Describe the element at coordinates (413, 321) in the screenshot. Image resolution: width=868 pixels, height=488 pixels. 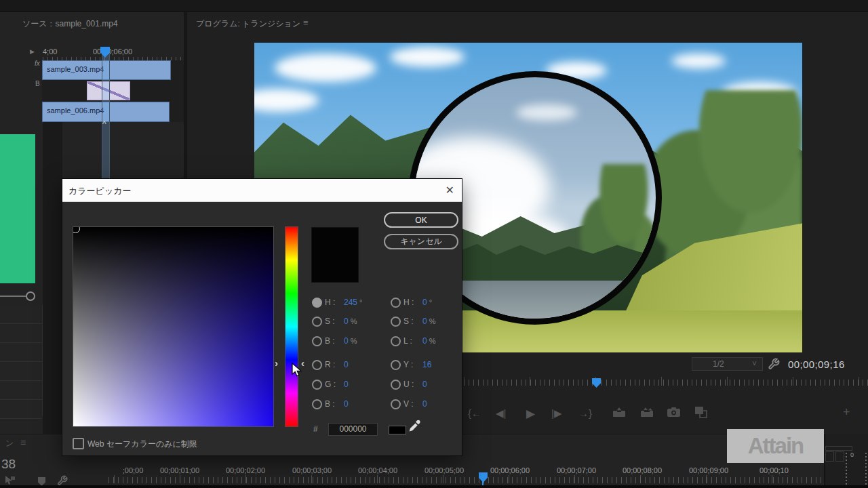
I see `field-hsl-s: S :0%` at that location.